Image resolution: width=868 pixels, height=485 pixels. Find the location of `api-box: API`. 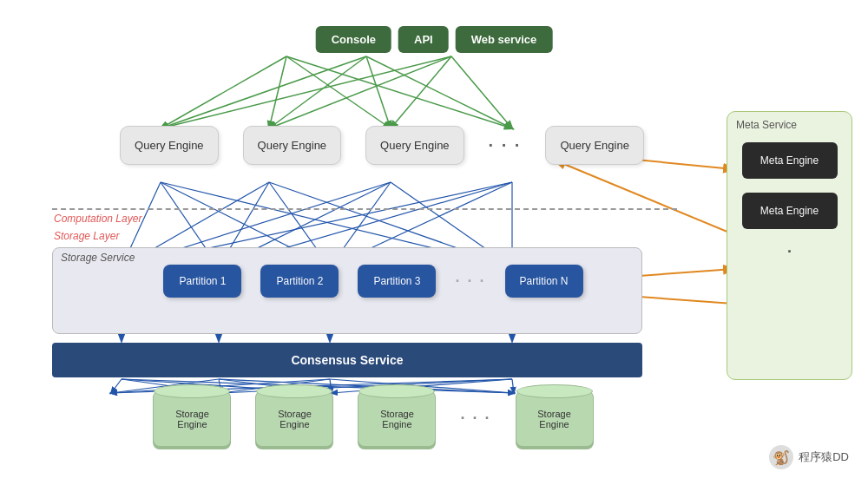

api-box: API is located at coordinates (424, 40).